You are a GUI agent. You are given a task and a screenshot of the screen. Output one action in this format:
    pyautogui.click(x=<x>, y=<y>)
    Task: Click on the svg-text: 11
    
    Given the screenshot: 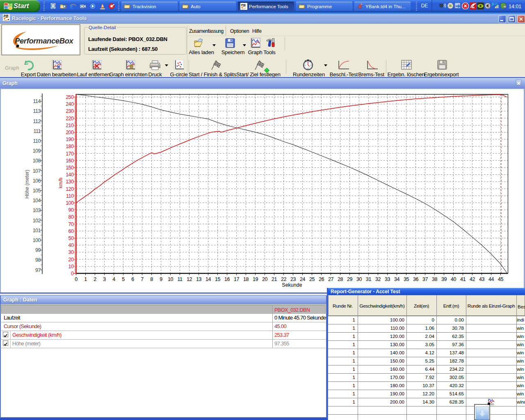 What is the action you would take?
    pyautogui.click(x=180, y=279)
    